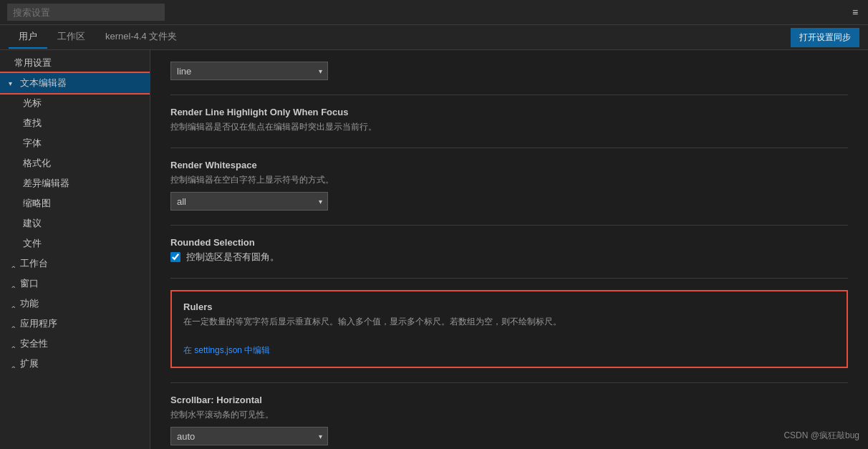  Describe the element at coordinates (74, 324) in the screenshot. I see `sidebar-item-application: › 应用程序` at that location.